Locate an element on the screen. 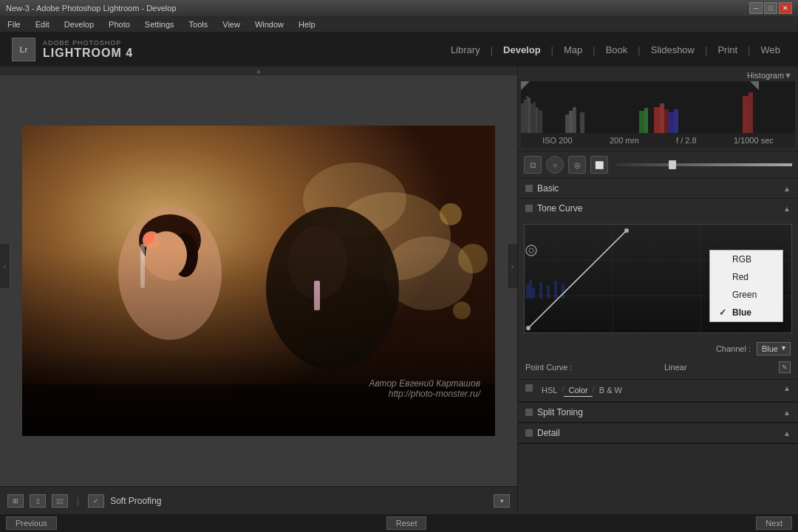  channel-option-rgb: RGB is located at coordinates (746, 259).